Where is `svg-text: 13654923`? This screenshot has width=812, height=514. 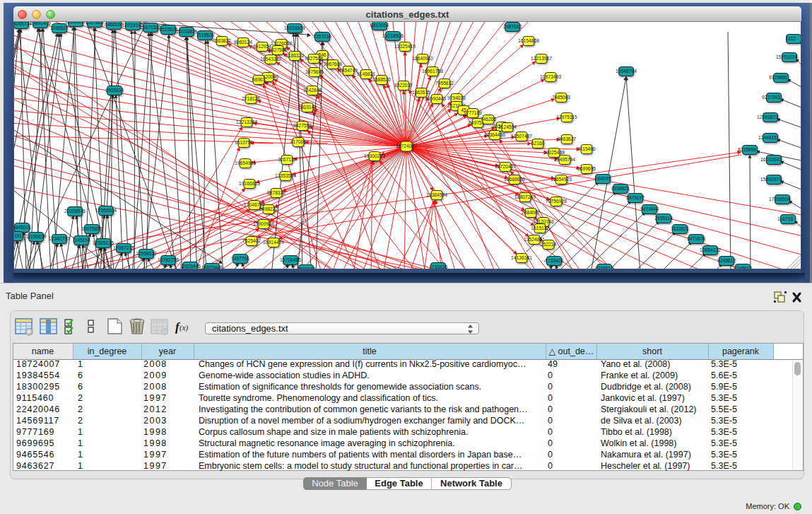
svg-text: 13654923 is located at coordinates (561, 180).